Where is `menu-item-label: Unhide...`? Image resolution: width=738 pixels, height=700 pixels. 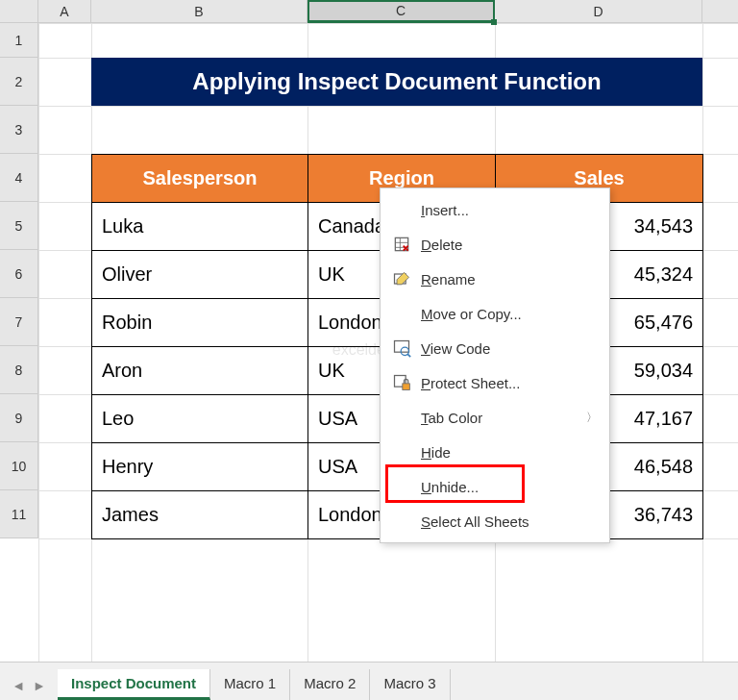 menu-item-label: Unhide... is located at coordinates (511, 487).